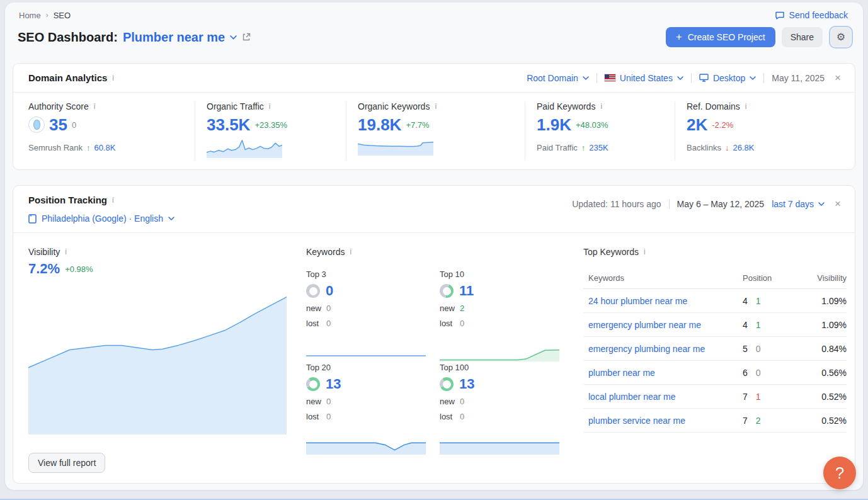  I want to click on authority-score-icon, so click(37, 125).